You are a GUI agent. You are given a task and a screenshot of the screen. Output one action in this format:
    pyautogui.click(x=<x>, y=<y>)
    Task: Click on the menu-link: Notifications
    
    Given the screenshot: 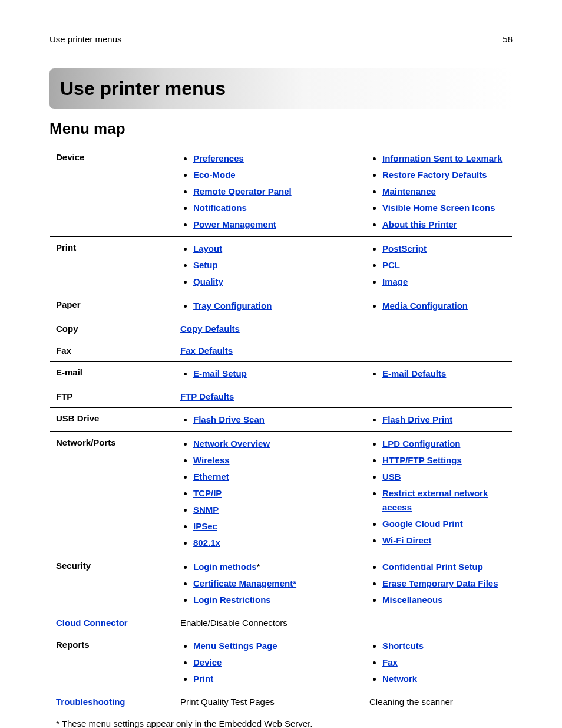 What is the action you would take?
    pyautogui.click(x=220, y=207)
    